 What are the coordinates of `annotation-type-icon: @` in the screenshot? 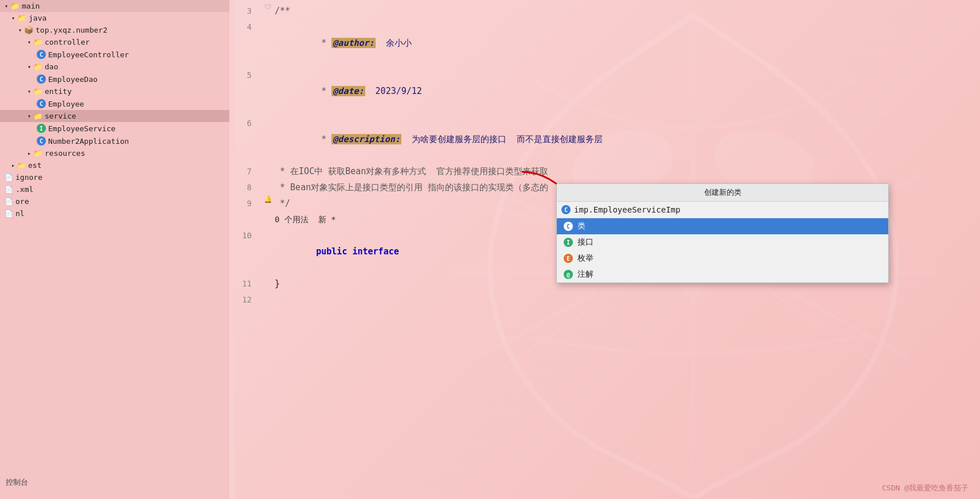 It's located at (568, 274).